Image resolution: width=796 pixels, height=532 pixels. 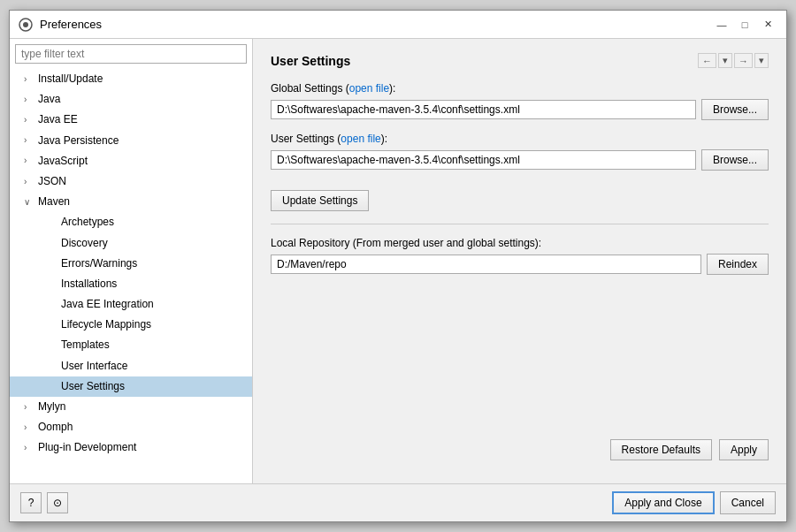 I want to click on apply-and-close-button: Apply and Close, so click(x=663, y=503).